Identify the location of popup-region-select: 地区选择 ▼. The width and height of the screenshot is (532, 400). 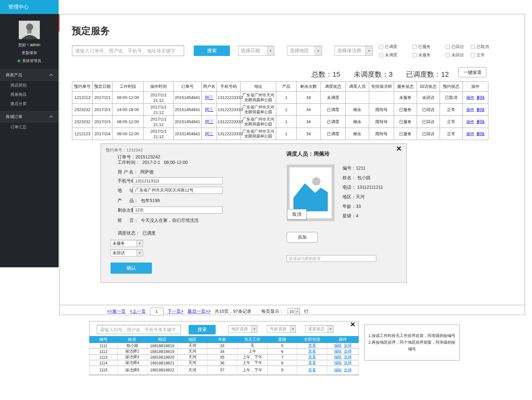
(243, 329).